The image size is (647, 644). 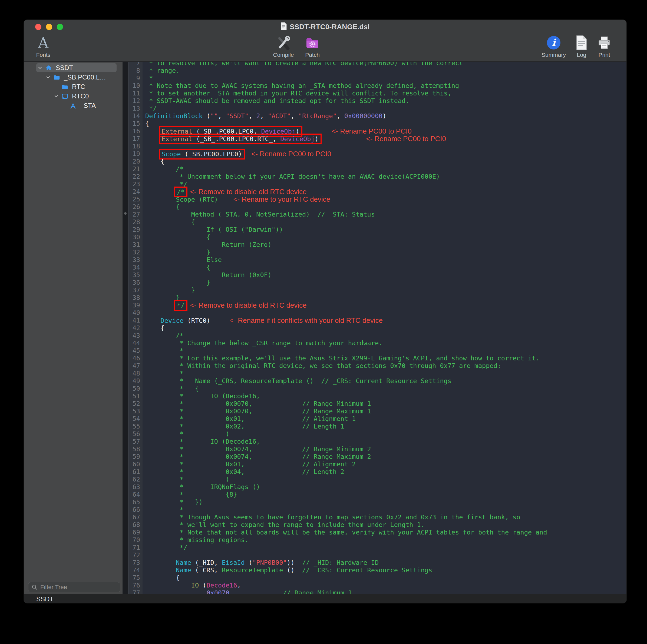 I want to click on line-number: 16, so click(x=136, y=131).